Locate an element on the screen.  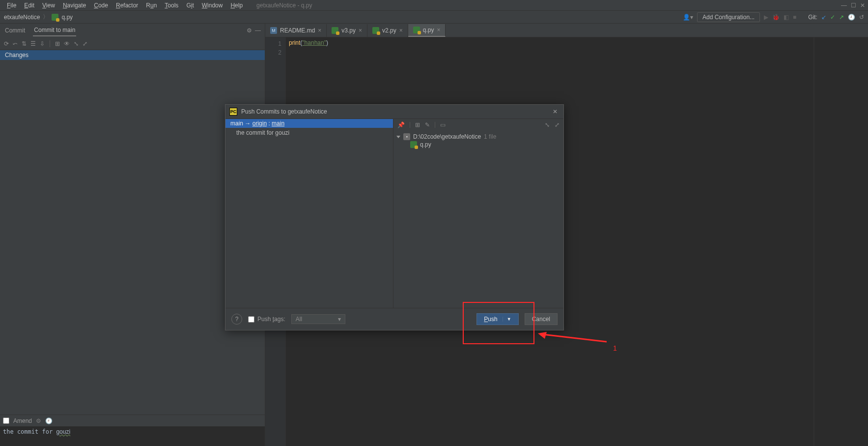
window-minimize-icon: — is located at coordinates (844, 5).